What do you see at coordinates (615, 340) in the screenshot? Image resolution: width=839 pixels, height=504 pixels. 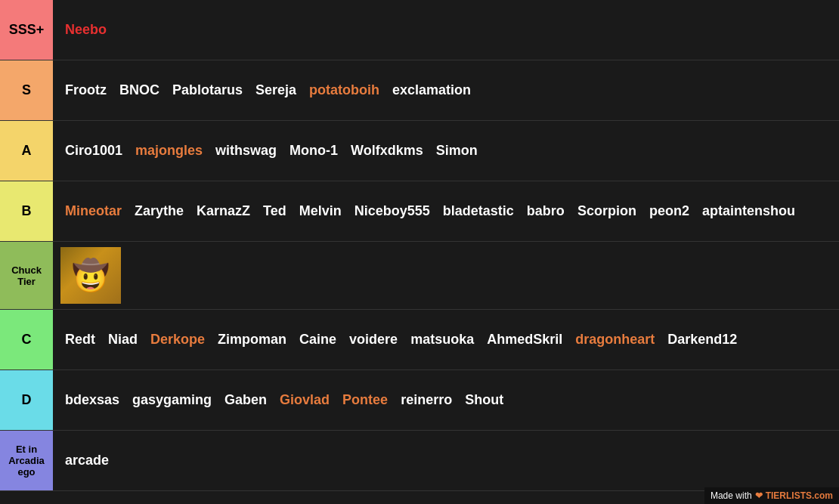 I see `tier-item: dragonheart` at bounding box center [615, 340].